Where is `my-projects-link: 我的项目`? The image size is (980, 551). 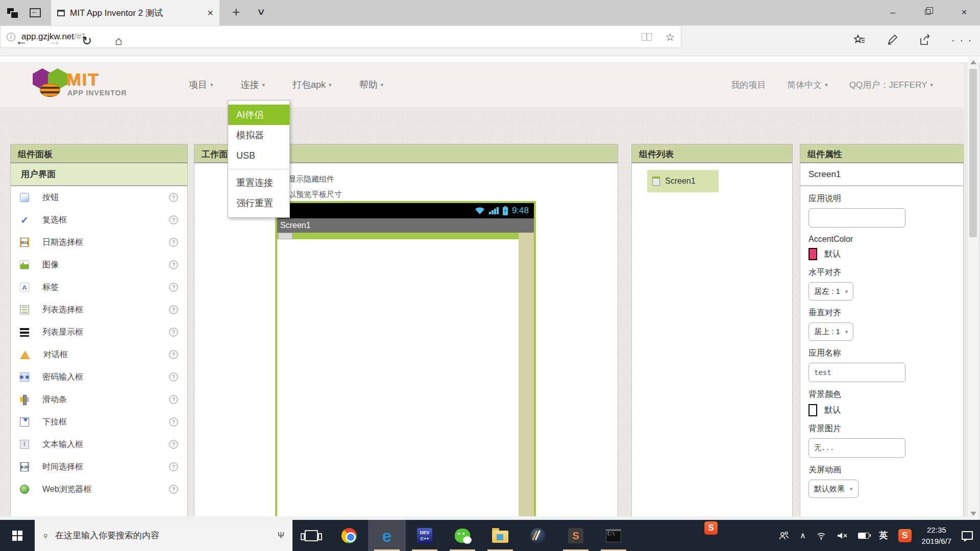 my-projects-link: 我的项目 is located at coordinates (748, 85).